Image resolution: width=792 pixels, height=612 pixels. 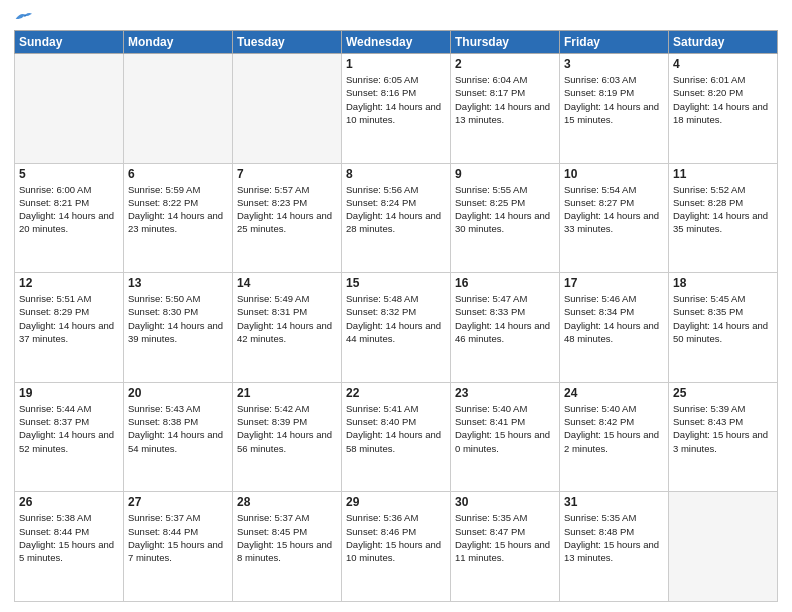 I want to click on day-info: Sunrise: 5:49 AMSunset: 8:31 PMDaylight:…, so click(x=287, y=318).